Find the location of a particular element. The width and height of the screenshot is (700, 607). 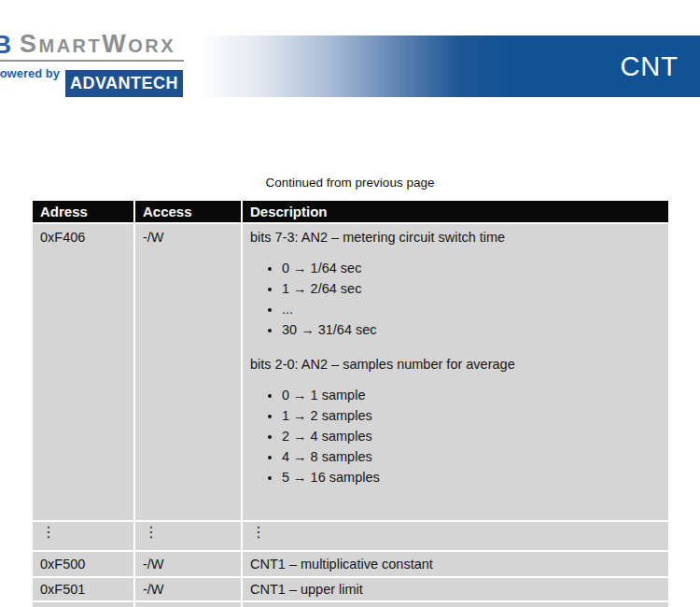

smartworx-logo: SMARTWORX is located at coordinates (97, 45).